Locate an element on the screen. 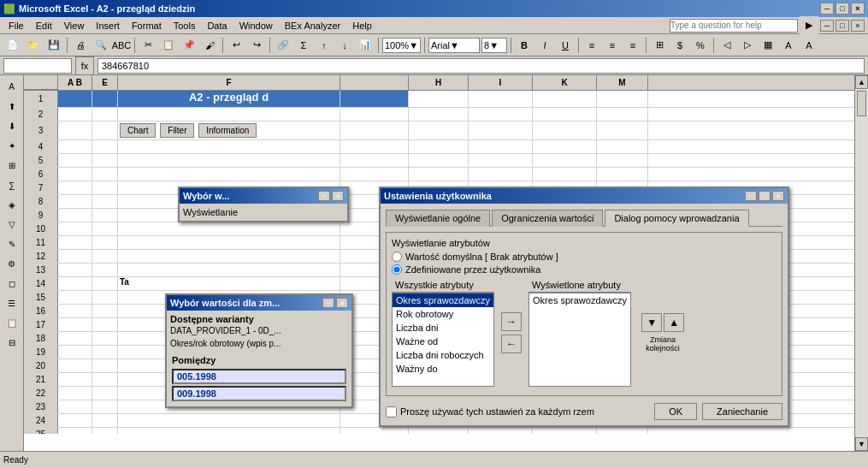  menu-format: Format is located at coordinates (147, 26).